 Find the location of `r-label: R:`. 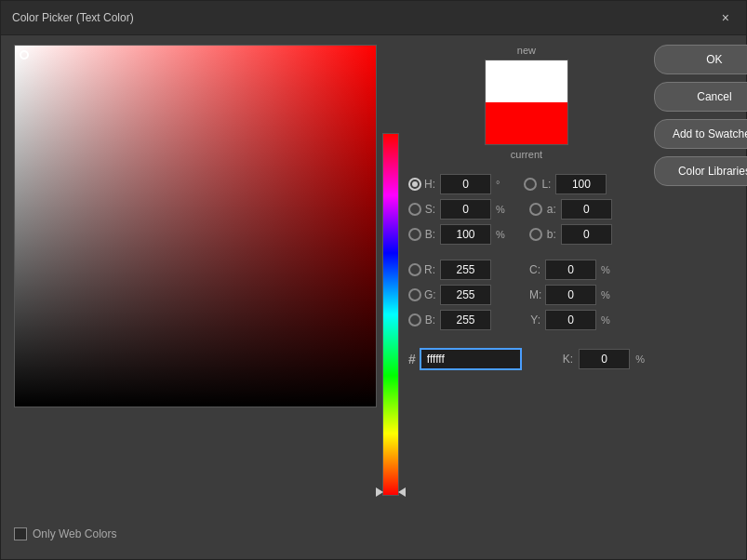

r-label: R: is located at coordinates (431, 270).